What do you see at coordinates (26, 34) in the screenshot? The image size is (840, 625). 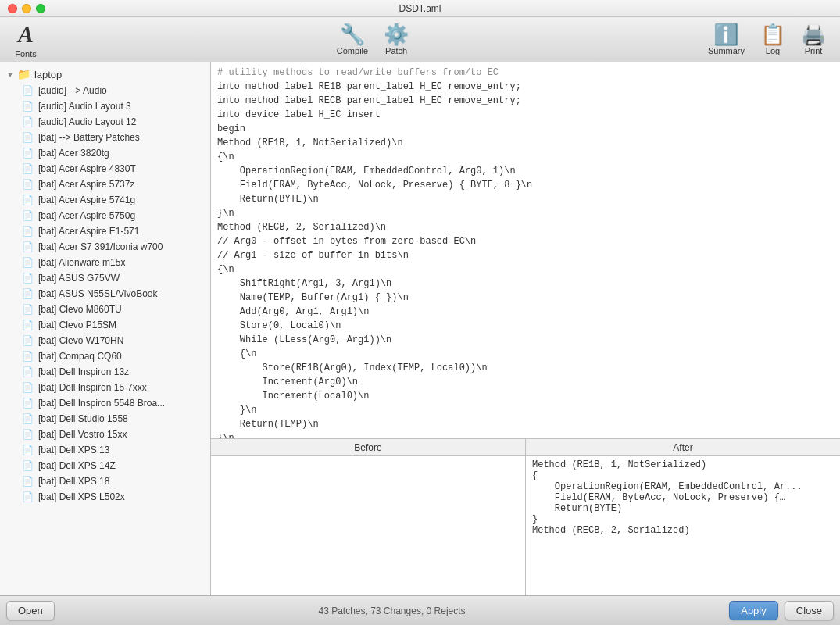 I see `fonts-icon: A` at bounding box center [26, 34].